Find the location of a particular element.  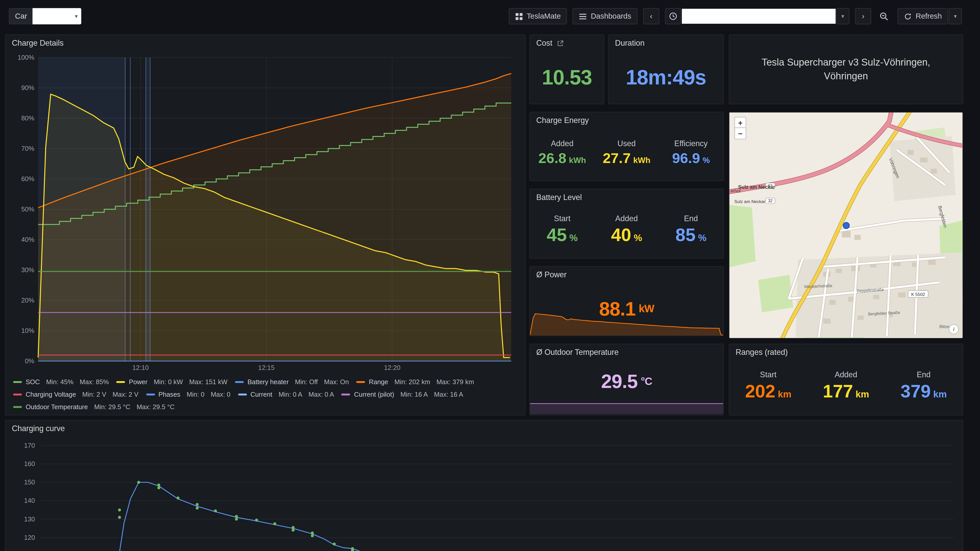

svg-text: 40% is located at coordinates (28, 240).